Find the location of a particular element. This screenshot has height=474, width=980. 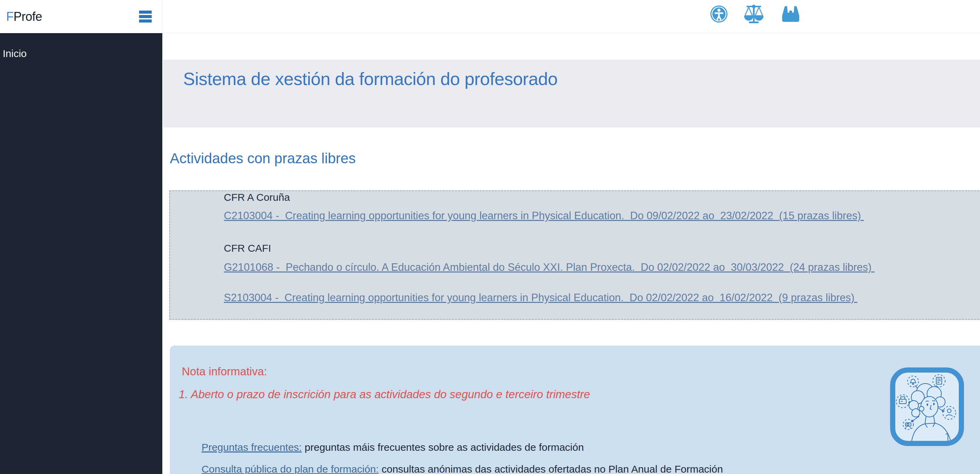

thinking-person-illustration is located at coordinates (927, 407).